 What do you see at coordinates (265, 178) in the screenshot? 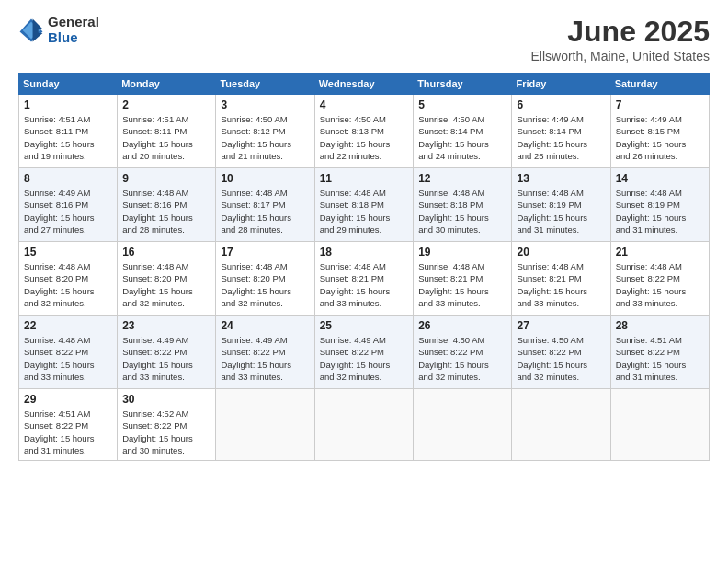
I see `day-number: 10` at bounding box center [265, 178].